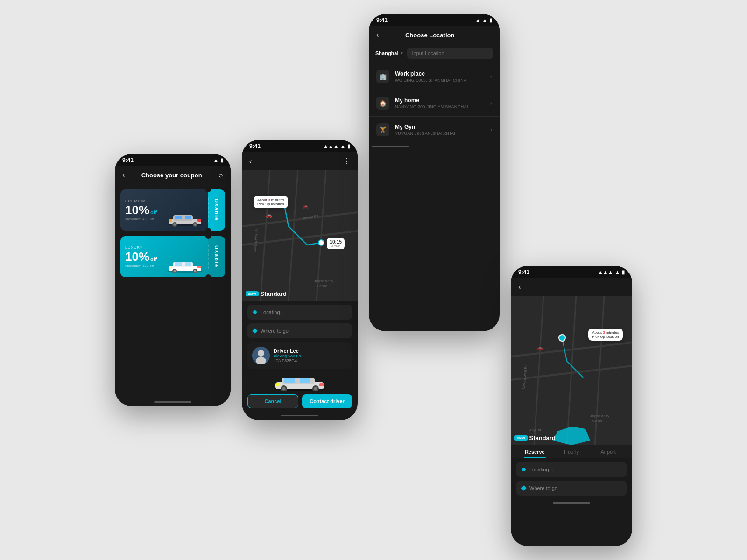 The width and height of the screenshot is (747, 560). Describe the element at coordinates (154, 212) in the screenshot. I see `coupon-off-premium: off` at that location.